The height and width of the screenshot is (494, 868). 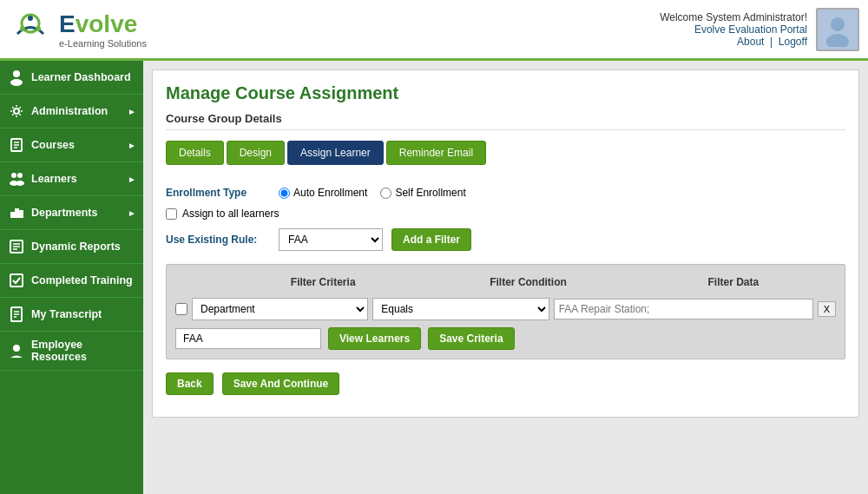 What do you see at coordinates (16, 213) in the screenshot?
I see `dept-icon` at bounding box center [16, 213].